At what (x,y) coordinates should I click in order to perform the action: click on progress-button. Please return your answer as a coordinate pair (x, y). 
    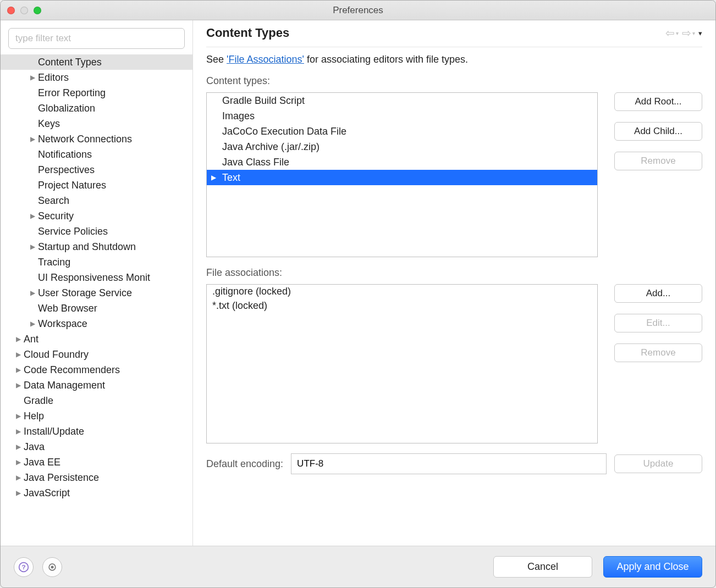
    Looking at the image, I should click on (52, 567).